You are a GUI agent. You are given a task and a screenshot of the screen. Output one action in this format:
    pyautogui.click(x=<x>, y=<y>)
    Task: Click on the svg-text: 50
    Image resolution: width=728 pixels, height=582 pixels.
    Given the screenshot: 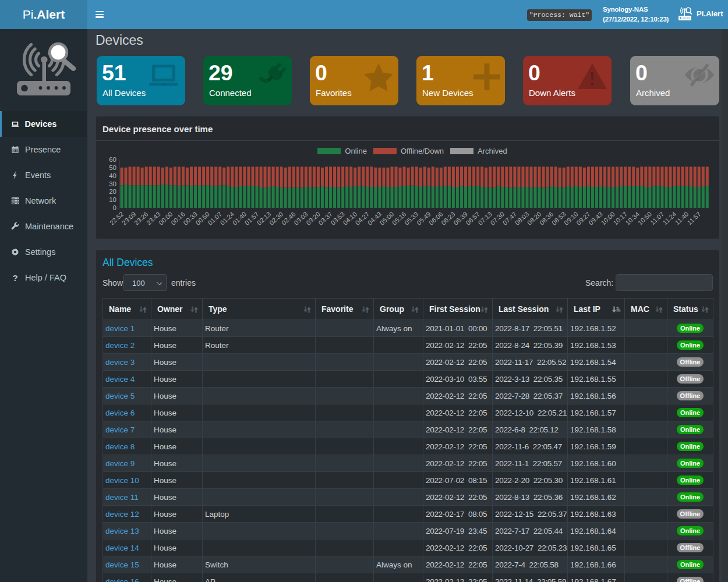 What is the action you would take?
    pyautogui.click(x=113, y=168)
    